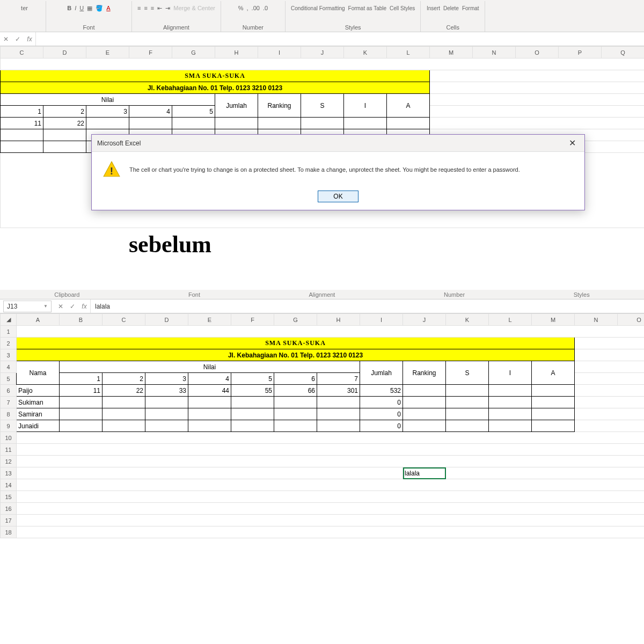  Describe the element at coordinates (368, 9) in the screenshot. I see `format-table-button: Format as Table` at that location.